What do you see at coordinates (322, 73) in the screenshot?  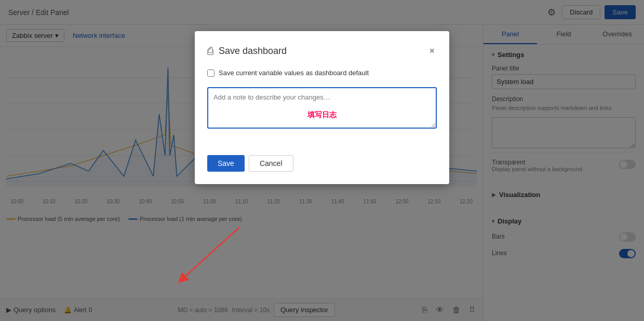 I see `checkbox-row: Save current variable values as dashboar…` at bounding box center [322, 73].